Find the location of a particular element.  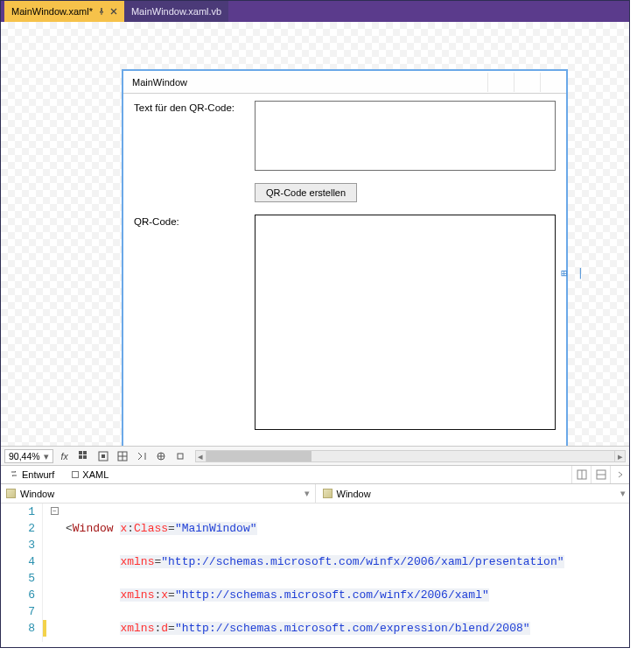

tab-design-view: Entwurf is located at coordinates (32, 475).